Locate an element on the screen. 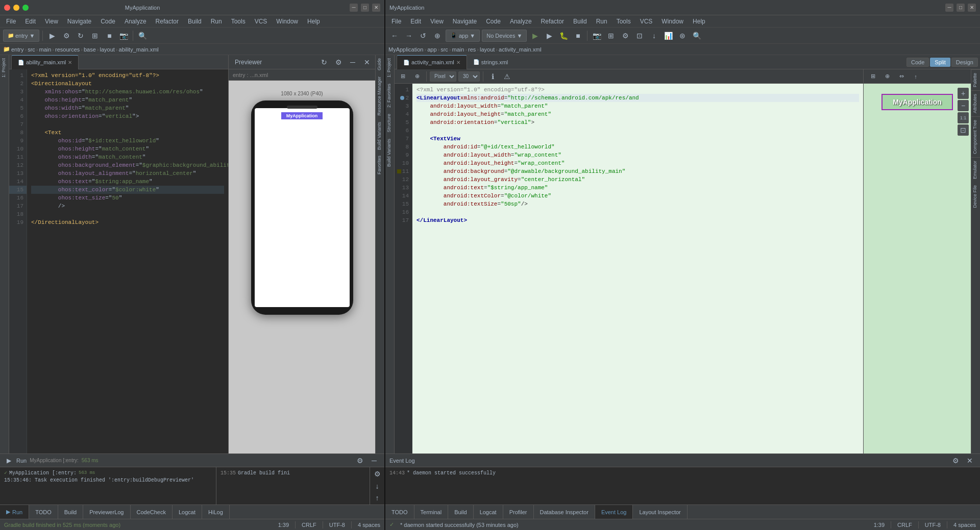 This screenshot has height=530, width=980. tab-previewerlog: PreviewerLog is located at coordinates (107, 512).